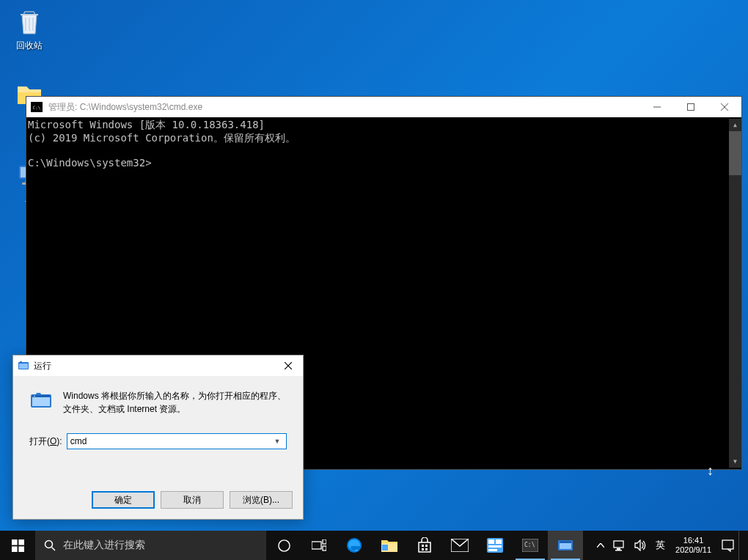 The width and height of the screenshot is (748, 560). I want to click on tray-network-icon, so click(619, 545).